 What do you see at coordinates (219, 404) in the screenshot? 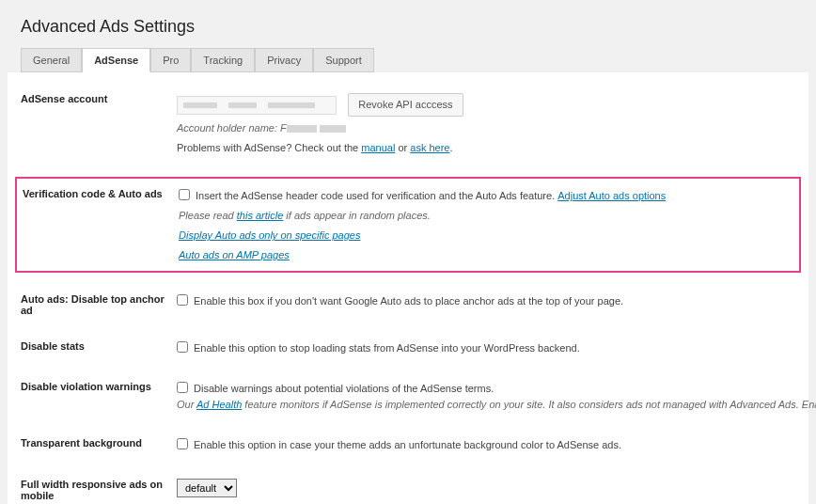
I see `ad-health-link: Ad Health` at bounding box center [219, 404].